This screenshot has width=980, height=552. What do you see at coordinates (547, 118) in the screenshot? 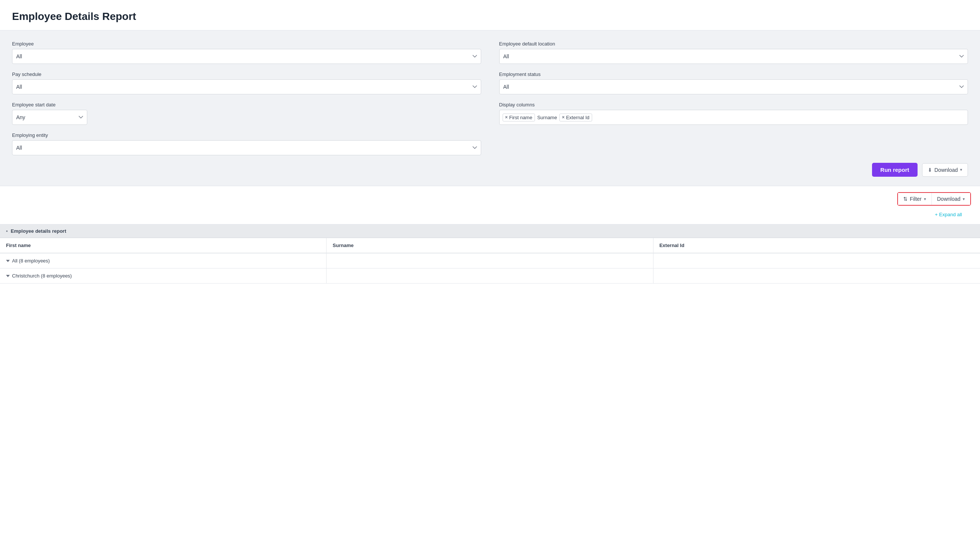
I see `tag-surname: Surname` at bounding box center [547, 118].